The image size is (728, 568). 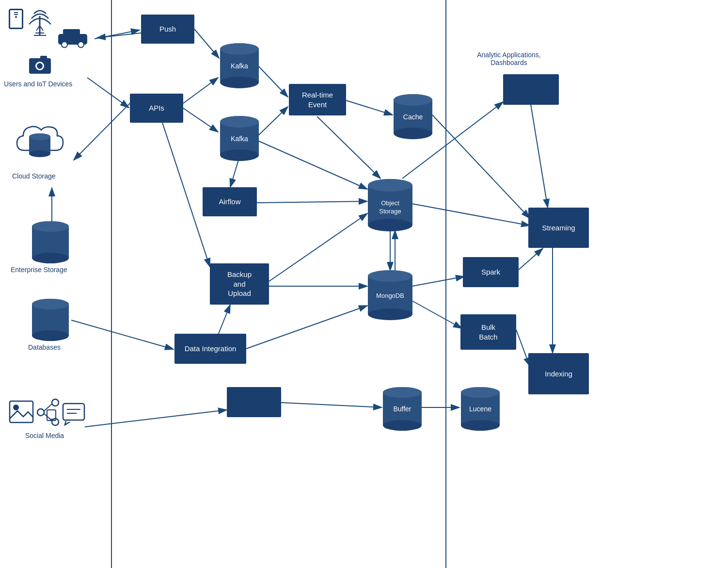 I want to click on svg-text: Storage, so click(x=390, y=211).